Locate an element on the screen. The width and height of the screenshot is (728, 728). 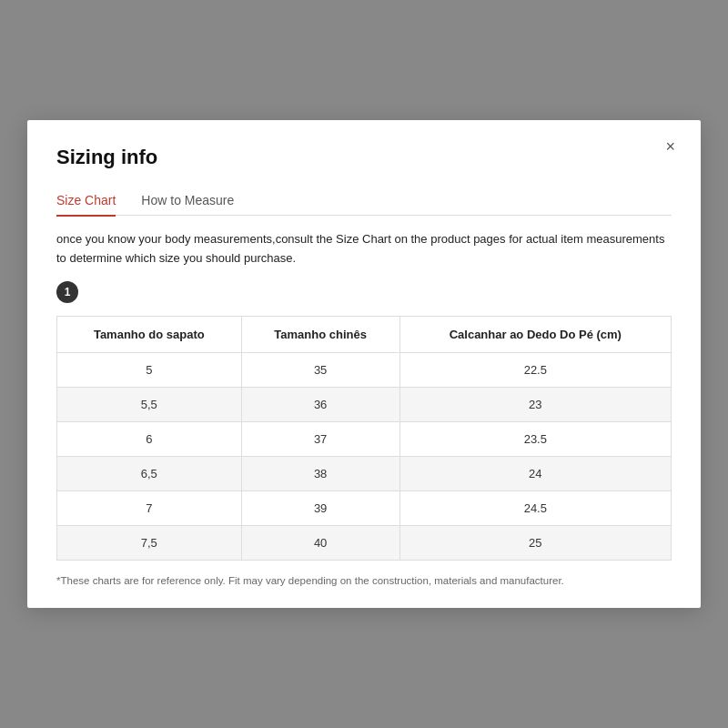
table-row: 5,53623 is located at coordinates (364, 405).